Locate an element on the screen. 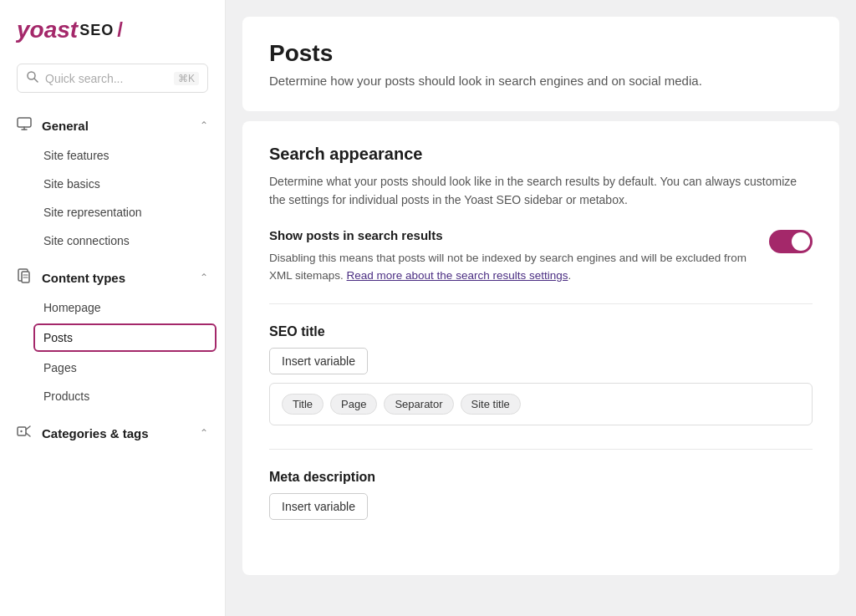 This screenshot has width=856, height=616. sidebar-item-site-features: Site features is located at coordinates (112, 155).